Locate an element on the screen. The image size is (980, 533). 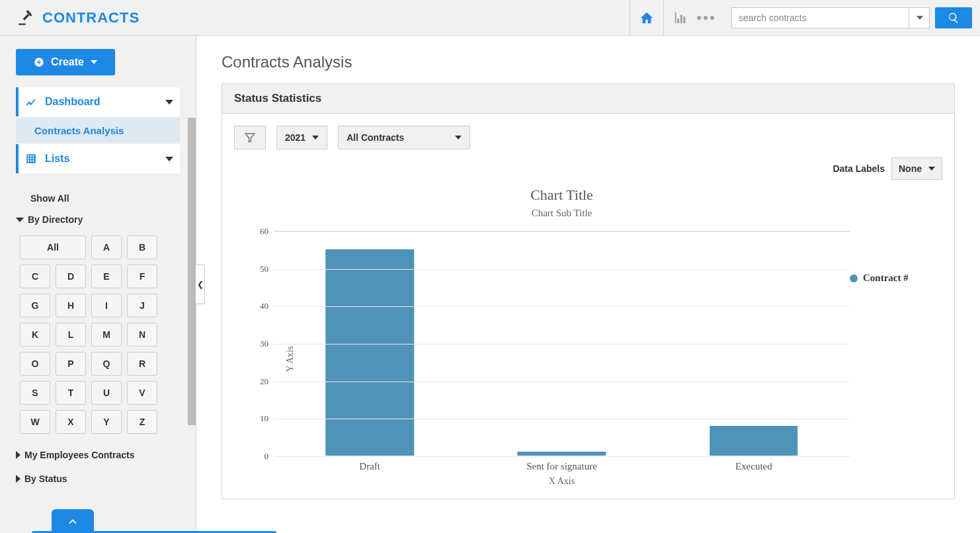
x-axis-label: X Axis is located at coordinates (562, 481).